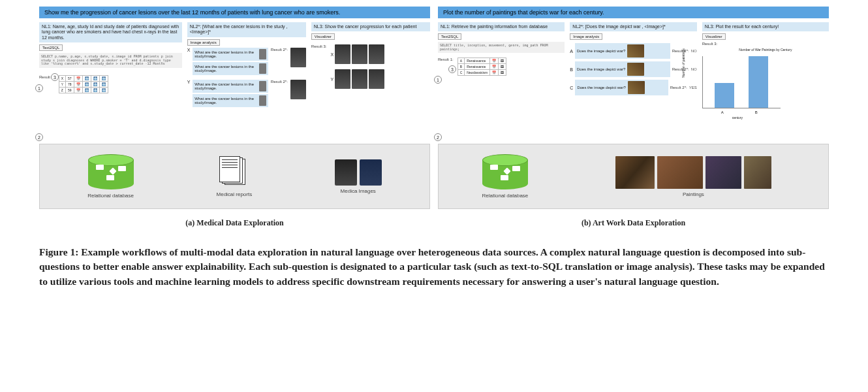 The width and height of the screenshot is (868, 392). I want to click on images-label: Medica Images, so click(358, 191).